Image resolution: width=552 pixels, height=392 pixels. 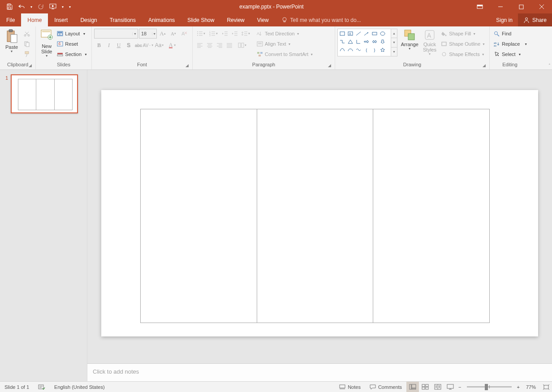 What do you see at coordinates (11, 20) in the screenshot?
I see `tab-file: File` at bounding box center [11, 20].